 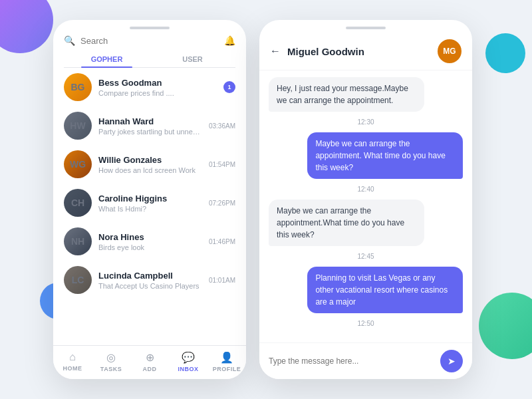 I want to click on chat-input-bar: ➤, so click(x=366, y=360).